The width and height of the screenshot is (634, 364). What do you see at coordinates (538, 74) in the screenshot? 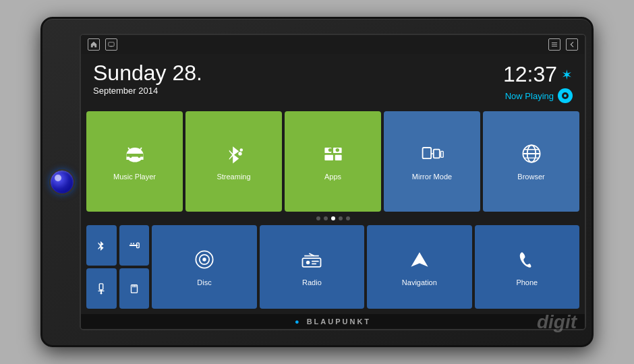
I see `time-display: 12:37 ✶` at bounding box center [538, 74].